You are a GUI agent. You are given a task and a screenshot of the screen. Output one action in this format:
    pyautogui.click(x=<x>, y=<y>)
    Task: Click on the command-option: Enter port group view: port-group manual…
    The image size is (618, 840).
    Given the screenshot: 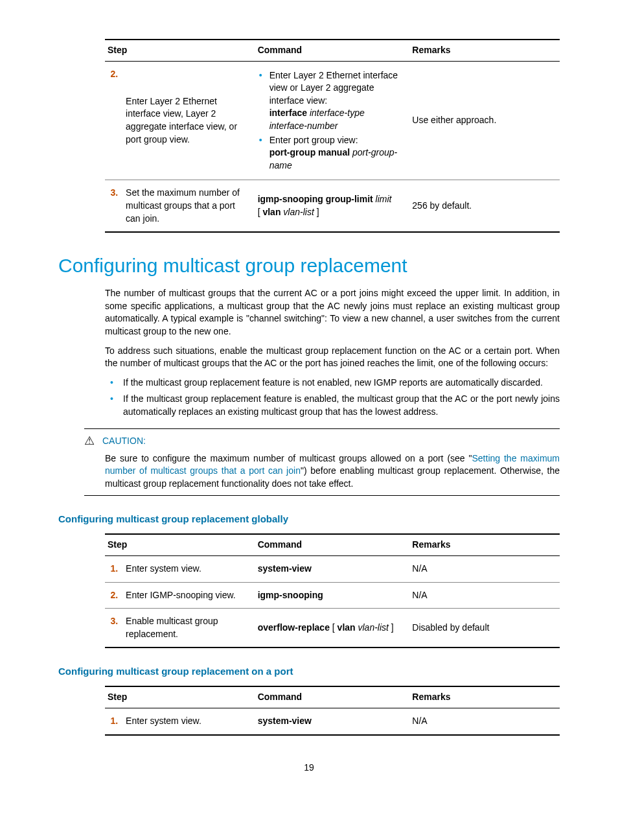 What is the action you would take?
    pyautogui.click(x=330, y=153)
    